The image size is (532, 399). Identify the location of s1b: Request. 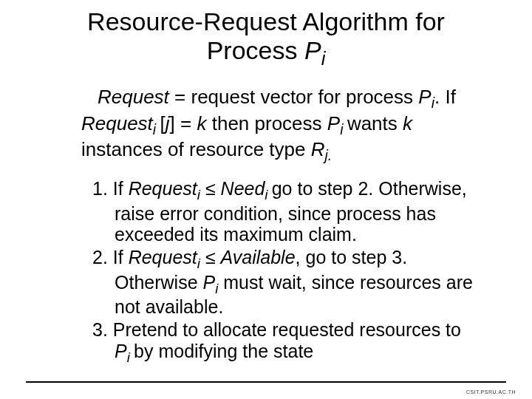
(163, 188).